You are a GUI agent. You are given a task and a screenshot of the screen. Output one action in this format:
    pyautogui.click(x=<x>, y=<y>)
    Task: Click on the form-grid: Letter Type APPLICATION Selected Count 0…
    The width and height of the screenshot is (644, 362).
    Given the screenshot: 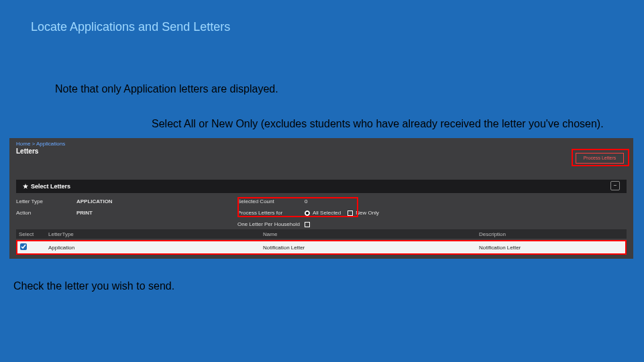 What is the action you would take?
    pyautogui.click(x=321, y=216)
    